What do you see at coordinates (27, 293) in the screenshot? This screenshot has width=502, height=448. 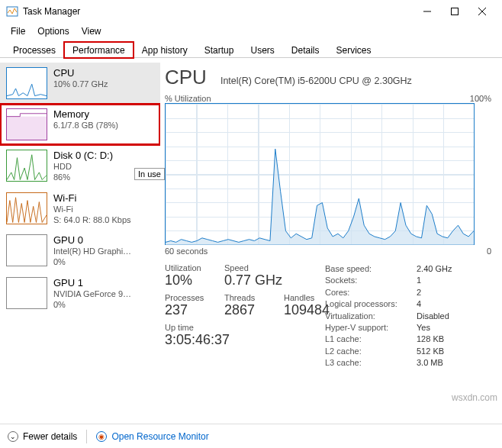 I see `gpu1-thumb-icon` at bounding box center [27, 293].